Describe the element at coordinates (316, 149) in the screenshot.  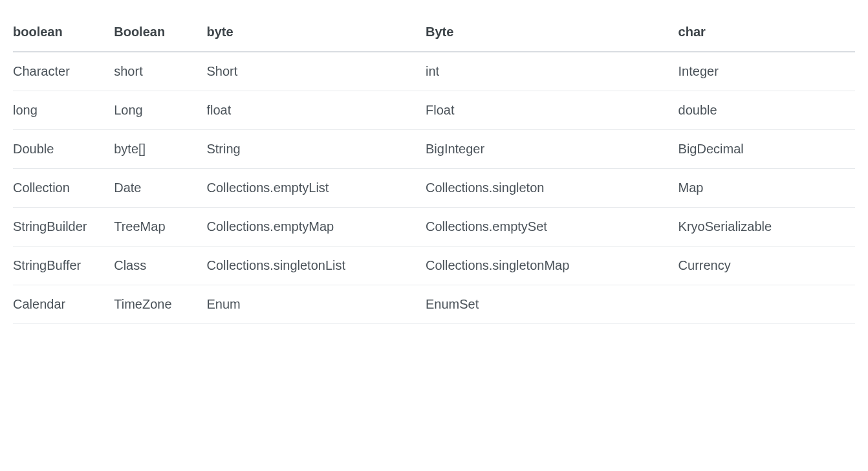
I see `table-cell: String` at that location.